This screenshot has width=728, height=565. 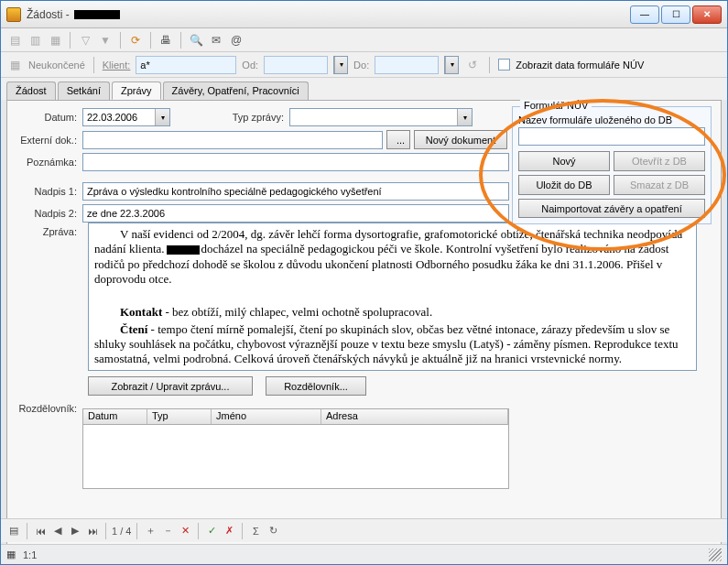 I want to click on calendar-reset-icon: ↺, so click(x=473, y=65).